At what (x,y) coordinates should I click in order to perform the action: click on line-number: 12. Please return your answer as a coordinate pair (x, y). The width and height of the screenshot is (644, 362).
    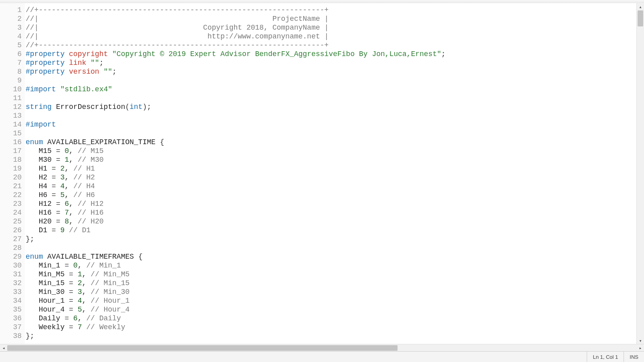
    Looking at the image, I should click on (12, 107).